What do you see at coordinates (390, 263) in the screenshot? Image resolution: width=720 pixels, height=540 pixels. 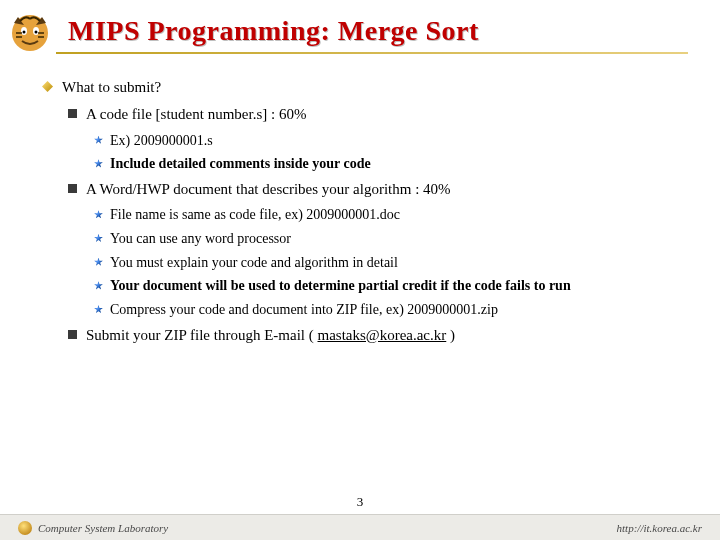 I see `bullet-explain-detail: You must explain your code and algorithm…` at bounding box center [390, 263].